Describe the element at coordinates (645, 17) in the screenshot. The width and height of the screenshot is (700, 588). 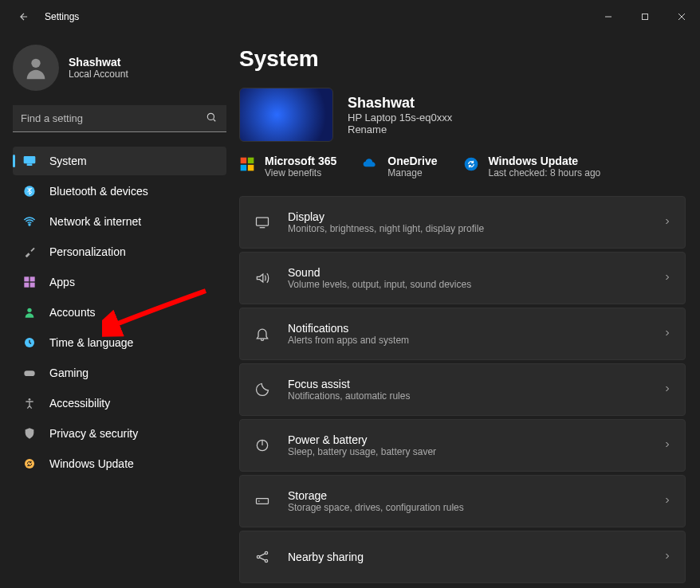
I see `window-controls` at that location.